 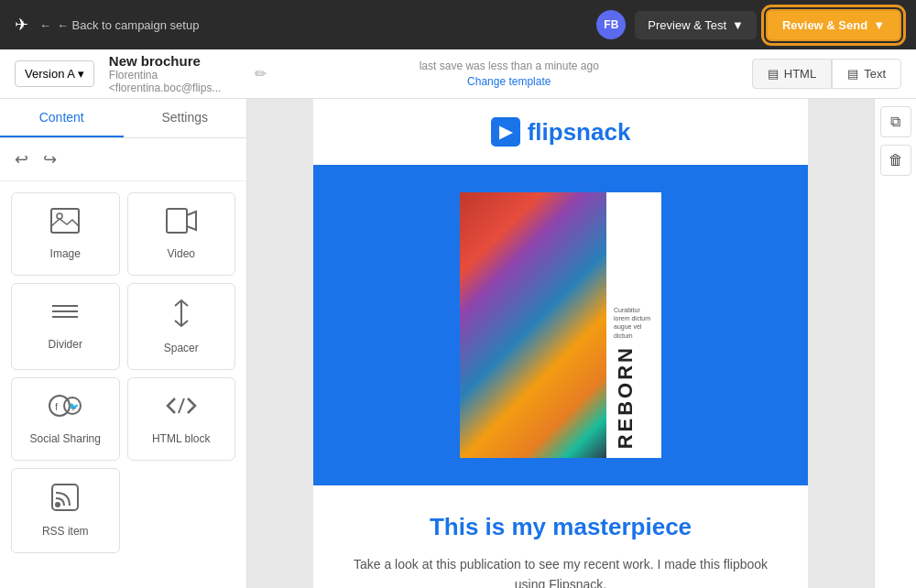 I want to click on social-sharing-icon: f 🐦, so click(x=65, y=408).